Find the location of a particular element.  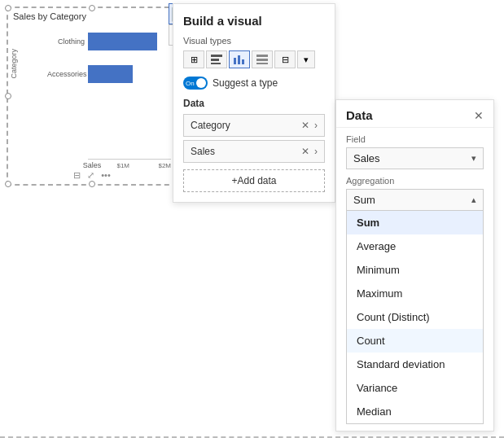

x-axis-title: Sales is located at coordinates (93, 165).